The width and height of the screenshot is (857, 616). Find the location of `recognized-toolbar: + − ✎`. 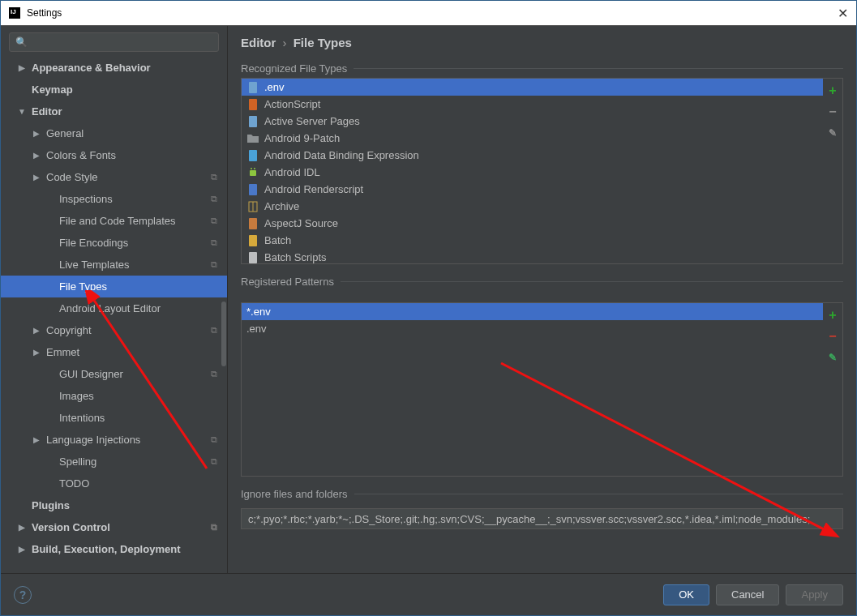

recognized-toolbar: + − ✎ is located at coordinates (833, 171).